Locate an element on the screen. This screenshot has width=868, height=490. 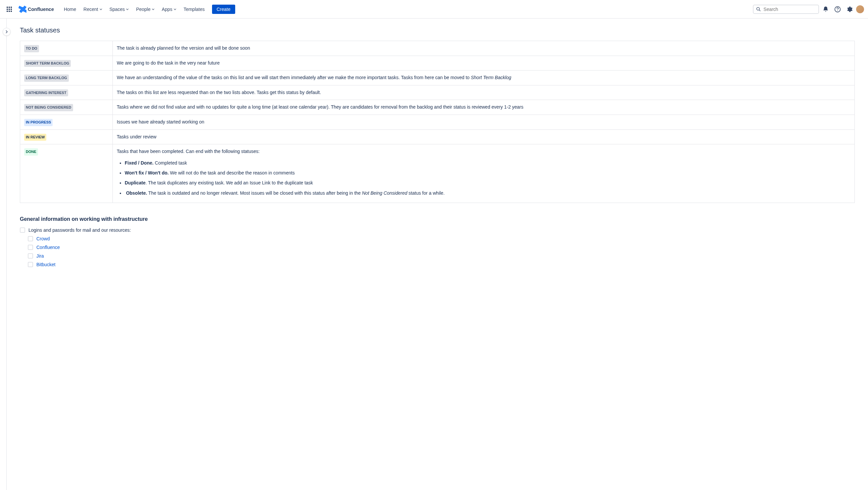
gear-icon is located at coordinates (849, 9).